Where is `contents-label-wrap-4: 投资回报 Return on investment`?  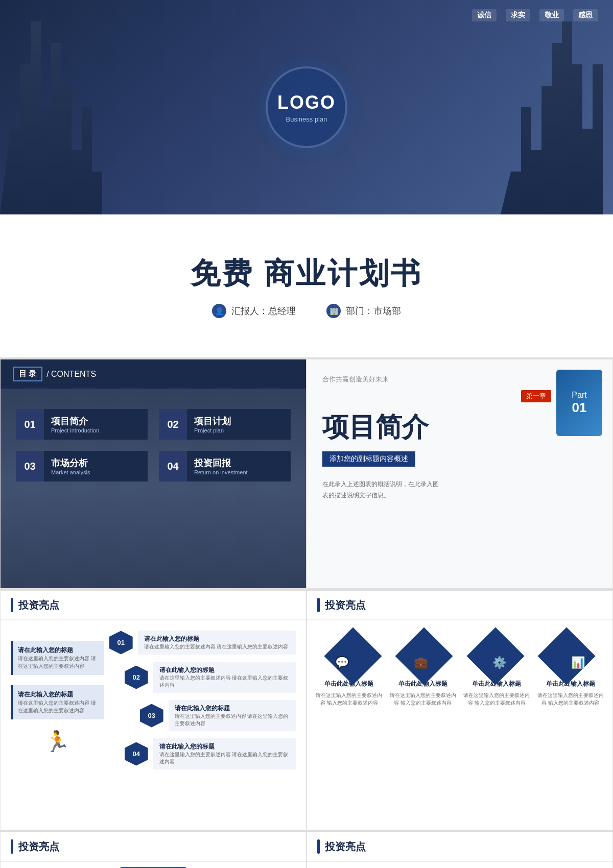 contents-label-wrap-4: 投资回报 Return on investment is located at coordinates (218, 466).